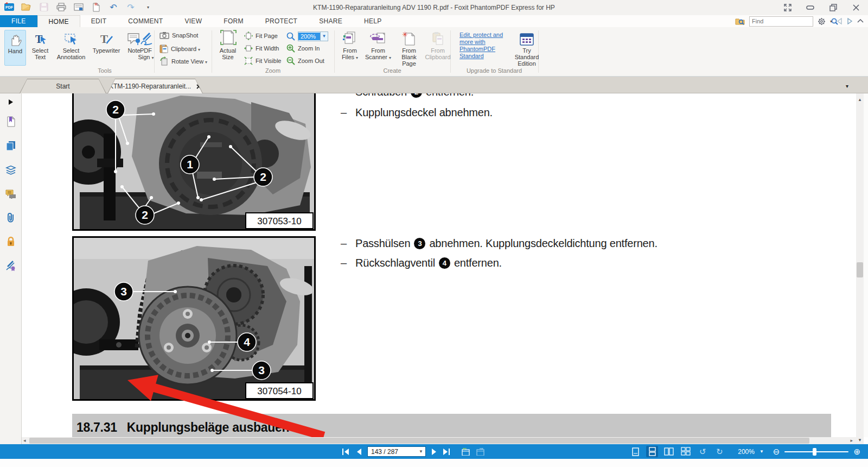 The image size is (868, 467). What do you see at coordinates (788, 8) in the screenshot?
I see `fullscreen-icon` at bounding box center [788, 8].